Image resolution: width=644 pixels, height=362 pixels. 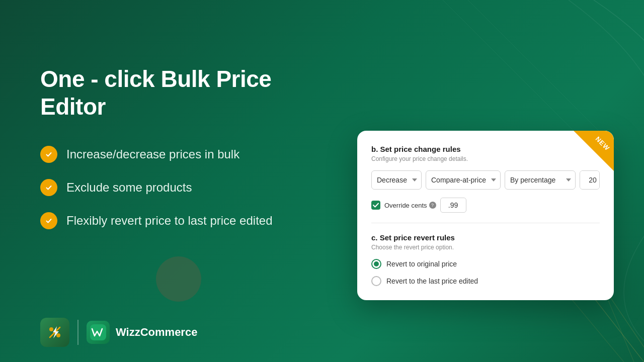 What do you see at coordinates (129, 188) in the screenshot?
I see `feature-text-2: Exclude some products` at bounding box center [129, 188].